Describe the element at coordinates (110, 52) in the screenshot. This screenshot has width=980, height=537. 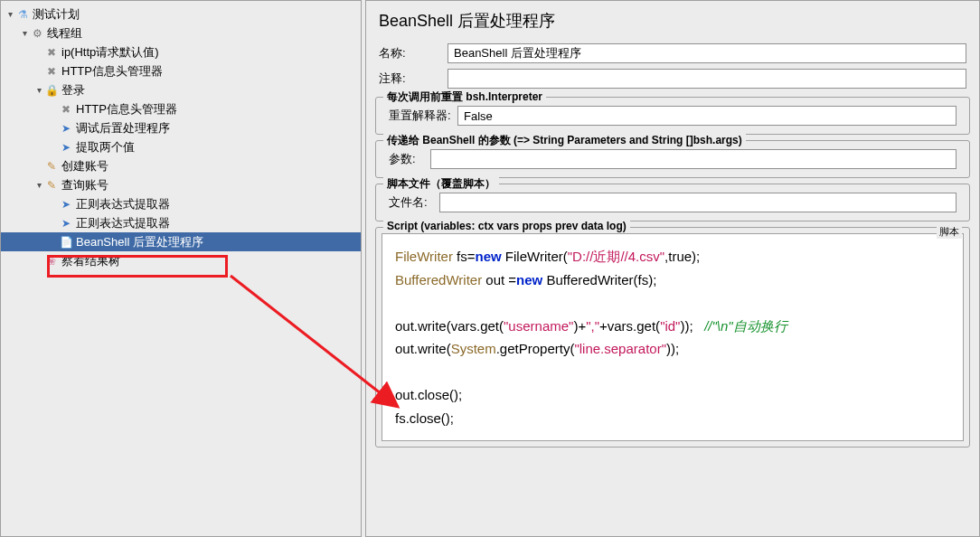
I see `tree-label: ip(Http请求默认值)` at that location.